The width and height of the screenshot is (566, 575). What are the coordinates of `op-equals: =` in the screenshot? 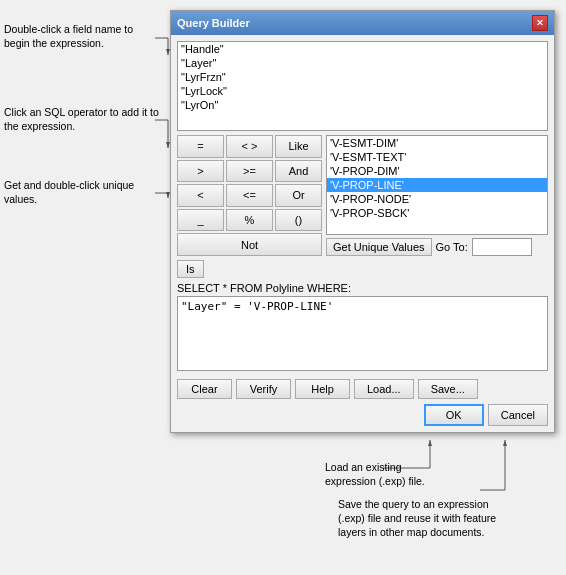 It's located at (200, 146).